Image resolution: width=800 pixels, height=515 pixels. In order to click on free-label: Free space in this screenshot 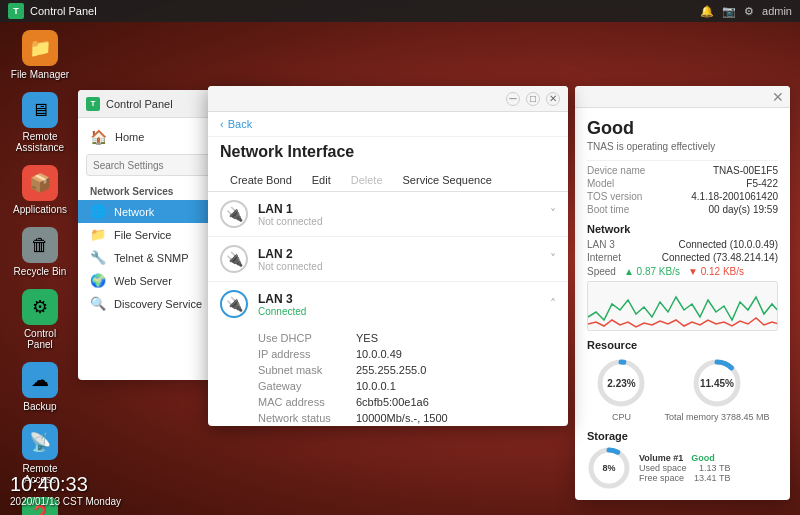, I will do `click(662, 478)`.